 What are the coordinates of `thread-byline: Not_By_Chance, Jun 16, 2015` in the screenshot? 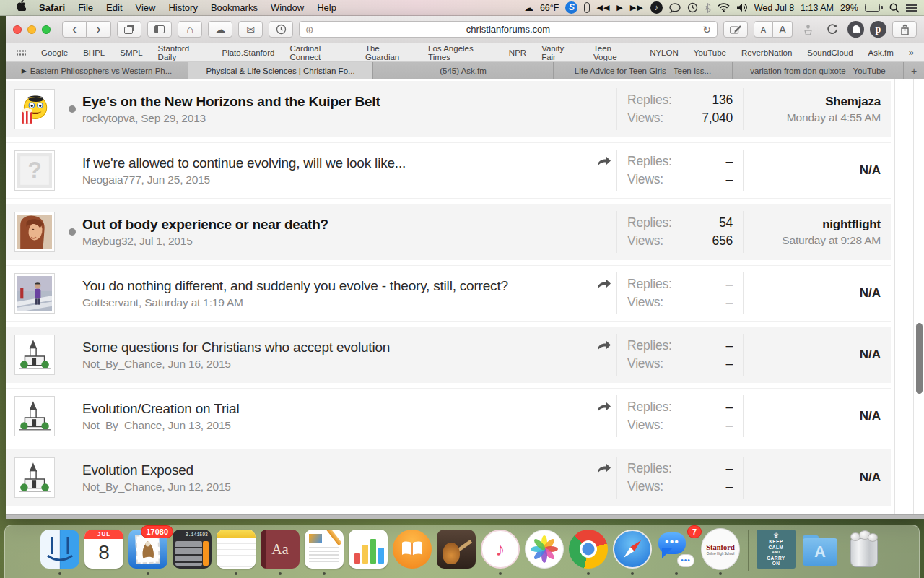 It's located at (336, 364).